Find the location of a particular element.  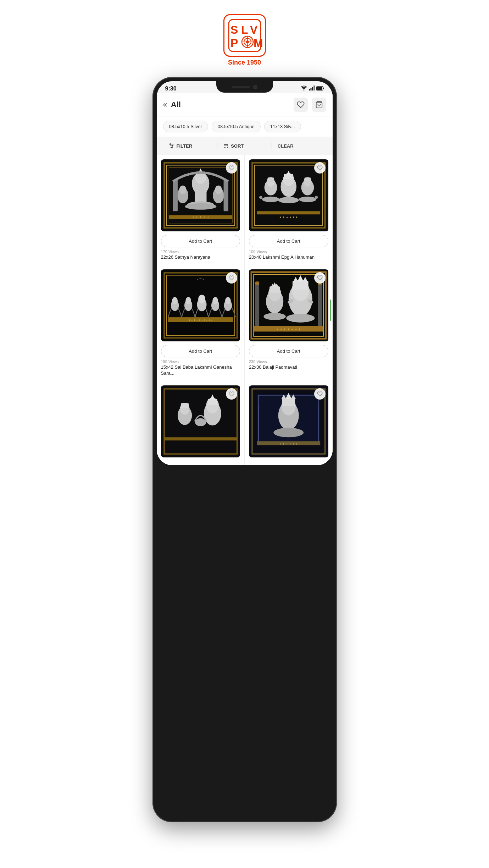

app-header: « All is located at coordinates (245, 105).